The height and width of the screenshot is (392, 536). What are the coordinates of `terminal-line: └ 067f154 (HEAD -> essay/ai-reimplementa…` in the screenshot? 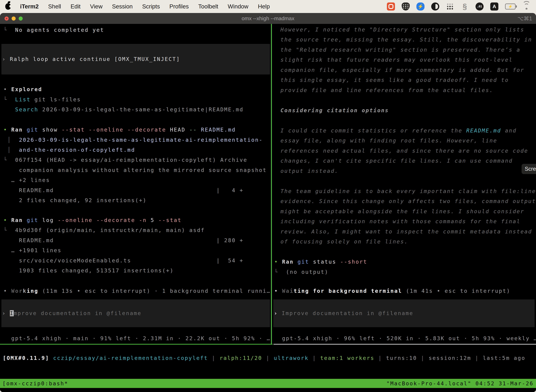 It's located at (125, 160).